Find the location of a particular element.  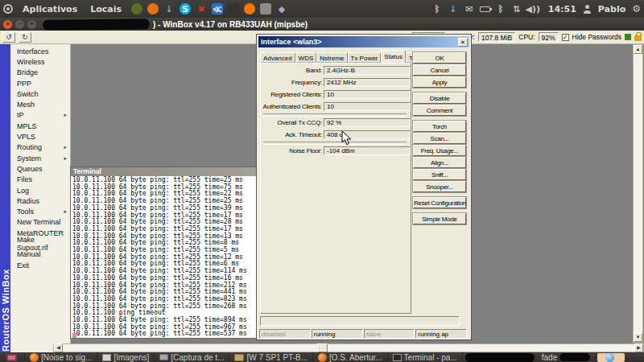

undo-button: ↺ is located at coordinates (9, 37).